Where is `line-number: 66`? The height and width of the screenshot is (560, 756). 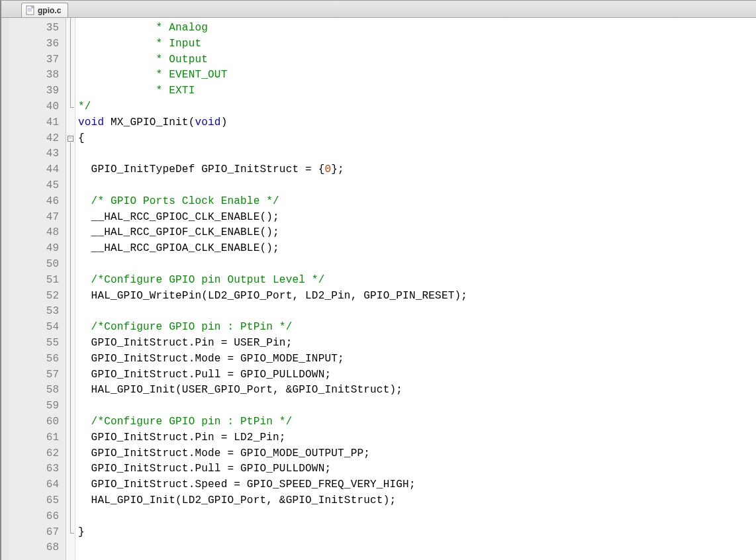
line-number: 66 is located at coordinates (34, 517).